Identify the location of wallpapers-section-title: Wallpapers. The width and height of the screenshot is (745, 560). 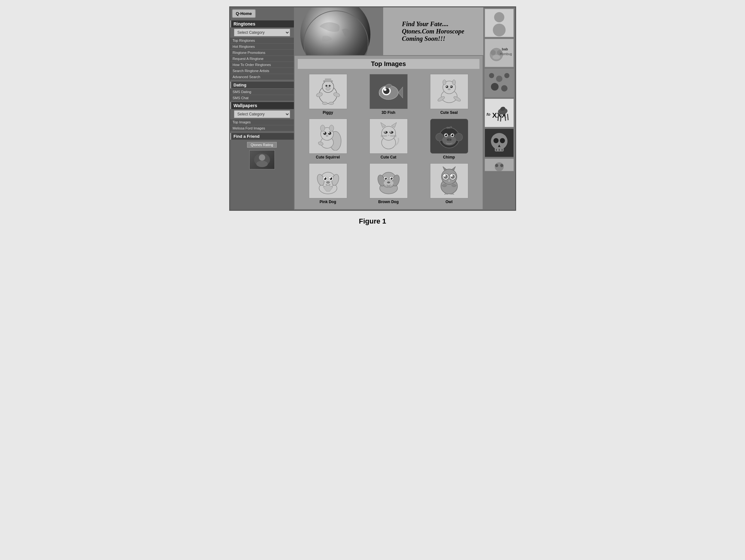
(262, 106).